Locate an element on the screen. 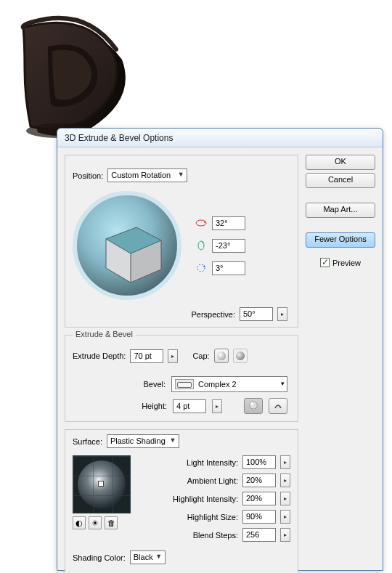  shading-color-value: Black is located at coordinates (144, 557).